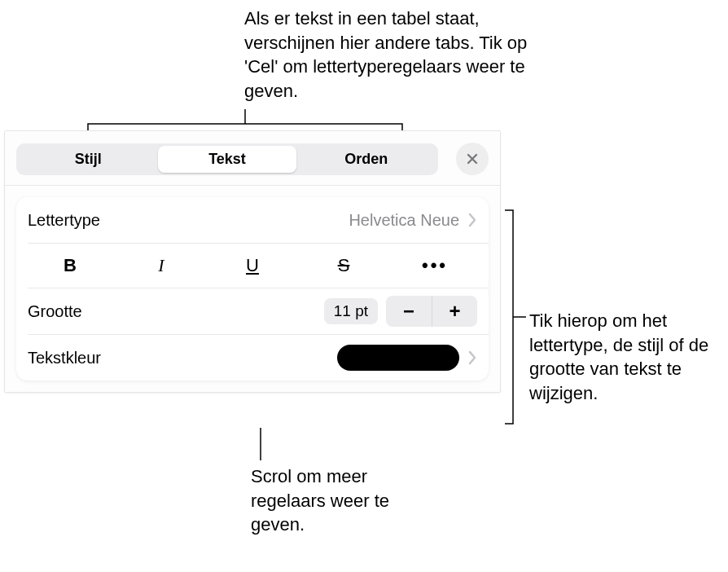 The height and width of the screenshot is (572, 728). What do you see at coordinates (252, 220) in the screenshot?
I see `font-row: Lettertype Helvetica Neue` at bounding box center [252, 220].